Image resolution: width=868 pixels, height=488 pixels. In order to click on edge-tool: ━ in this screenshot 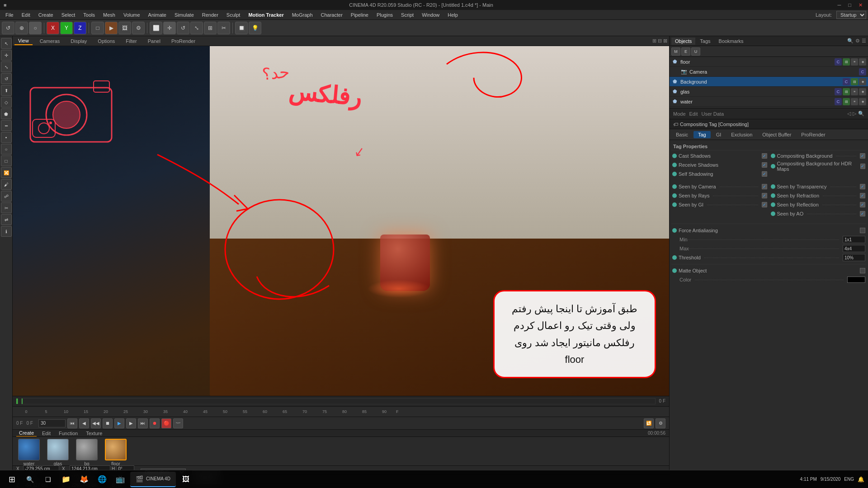, I will do `click(6, 126)`.